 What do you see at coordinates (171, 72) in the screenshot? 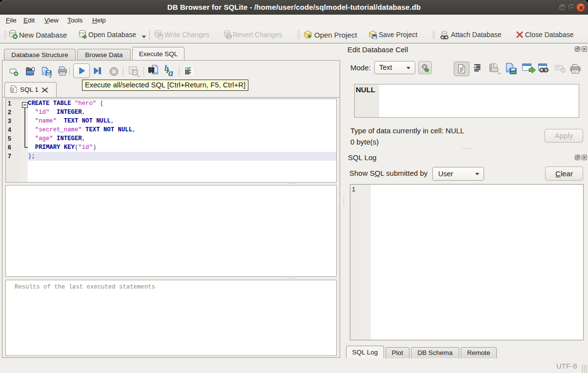
I see `svg-text: a` at bounding box center [171, 72].